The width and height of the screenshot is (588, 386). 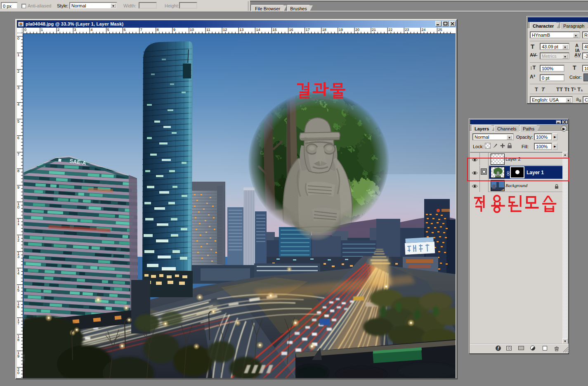 I want to click on svg-text: 11, so click(x=208, y=30).